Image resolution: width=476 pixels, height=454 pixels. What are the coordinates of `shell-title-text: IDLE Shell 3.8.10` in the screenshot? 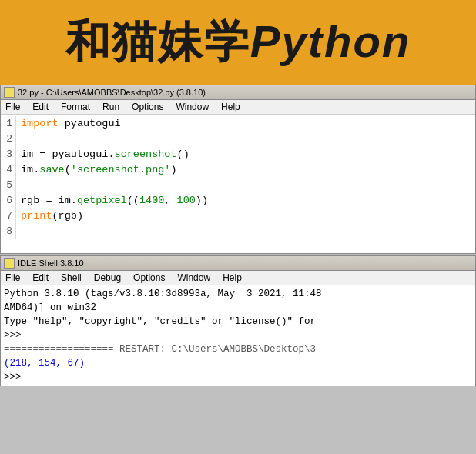 It's located at (51, 263).